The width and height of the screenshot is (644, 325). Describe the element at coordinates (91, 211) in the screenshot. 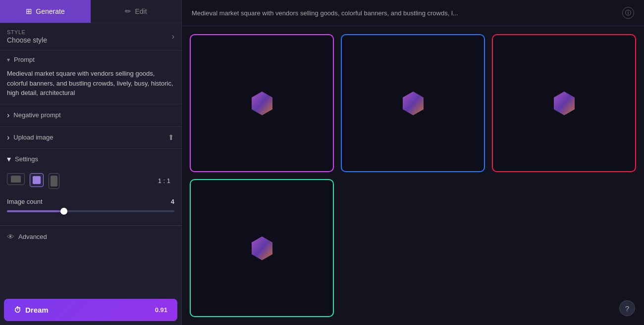

I see `image-count-slider-track` at that location.